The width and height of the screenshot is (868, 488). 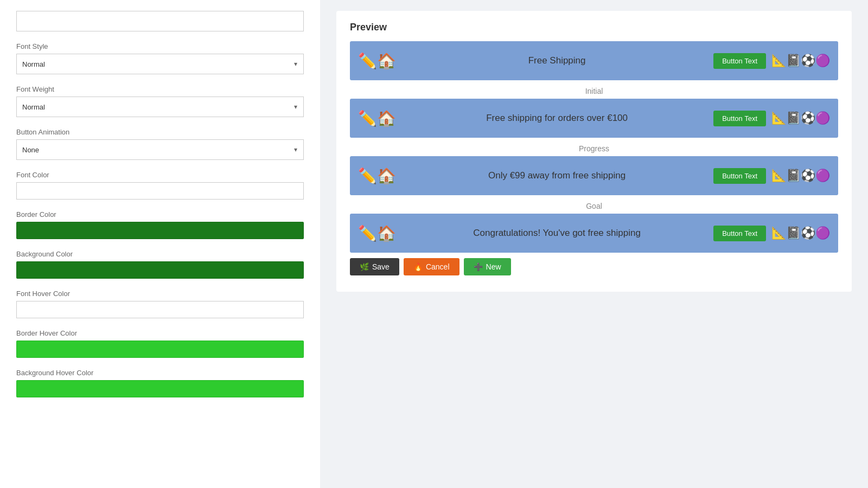 I want to click on banner-section-free-shipping: ✏️🏠 Free Shipping Button Text 📐📓⚽🟣, so click(x=594, y=61).